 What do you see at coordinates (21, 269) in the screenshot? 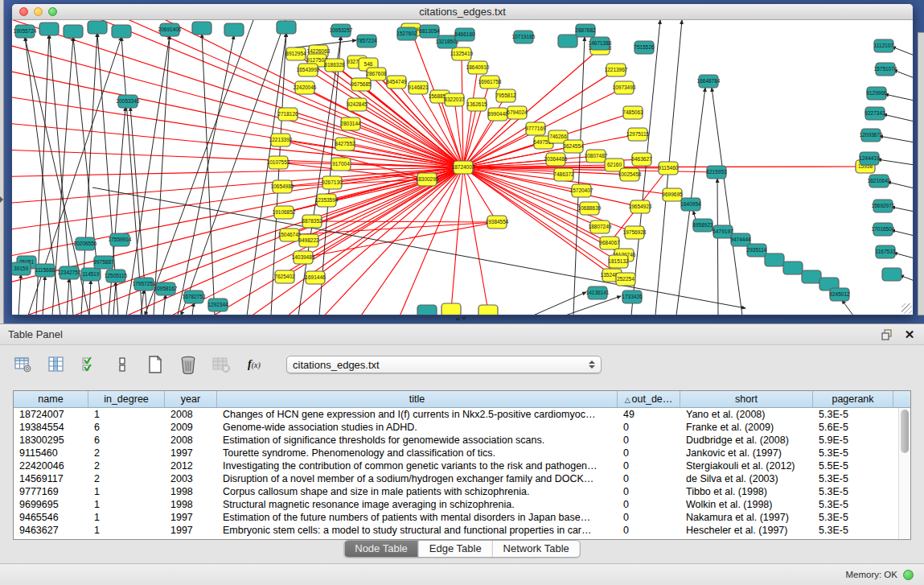
I see `graph-node: 39159` at bounding box center [21, 269].